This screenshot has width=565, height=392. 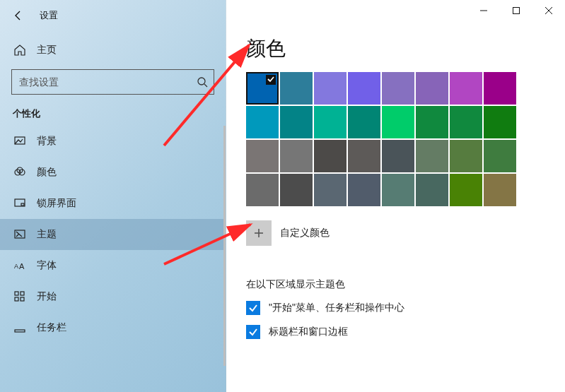 I want to click on search-input, so click(x=113, y=82).